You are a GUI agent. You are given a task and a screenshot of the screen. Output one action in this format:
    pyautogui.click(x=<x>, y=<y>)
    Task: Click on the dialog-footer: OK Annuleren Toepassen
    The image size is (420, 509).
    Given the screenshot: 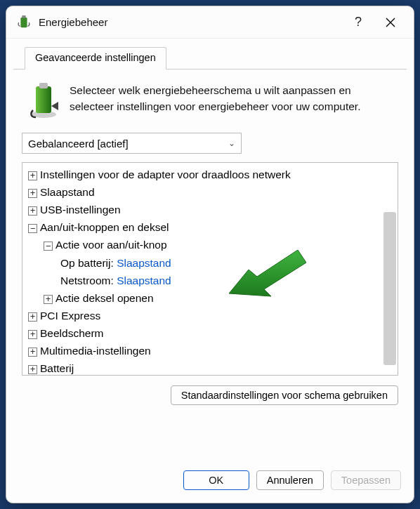 What is the action you would take?
    pyautogui.click(x=210, y=482)
    